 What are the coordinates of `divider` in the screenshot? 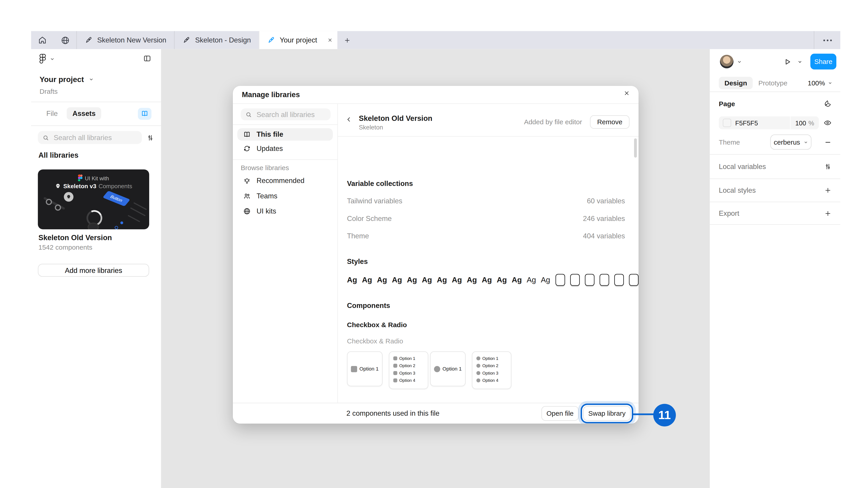 It's located at (775, 152).